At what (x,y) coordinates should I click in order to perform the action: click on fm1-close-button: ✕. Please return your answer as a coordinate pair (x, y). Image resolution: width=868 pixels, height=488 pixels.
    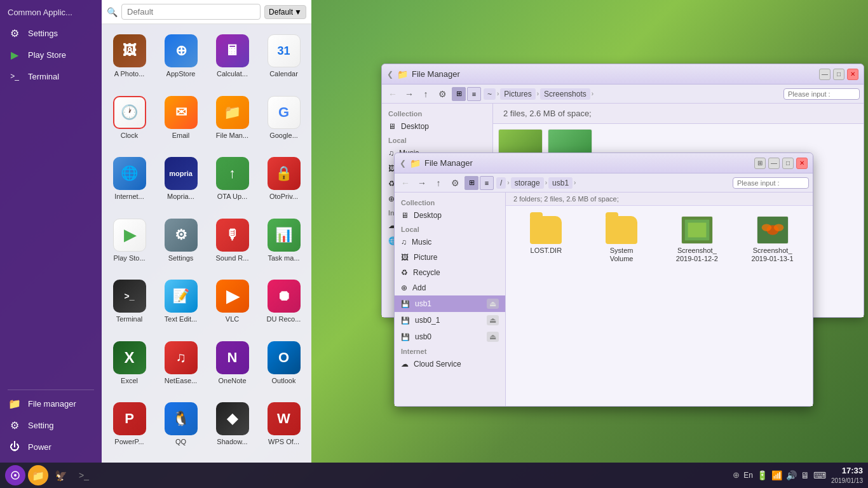
    Looking at the image, I should click on (853, 74).